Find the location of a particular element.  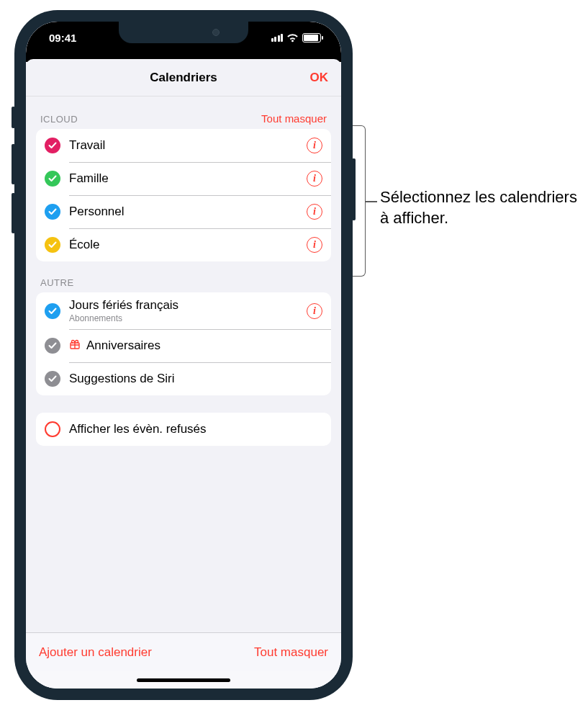

unchecked-circle-icon is located at coordinates (53, 429).